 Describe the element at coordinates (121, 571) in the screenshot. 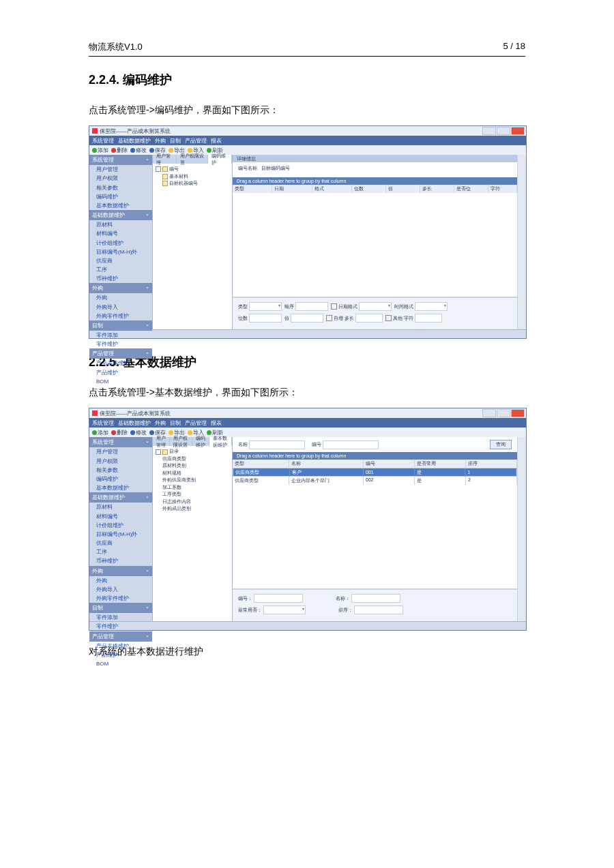

I see `nav-group-header: 外购⌄` at that location.